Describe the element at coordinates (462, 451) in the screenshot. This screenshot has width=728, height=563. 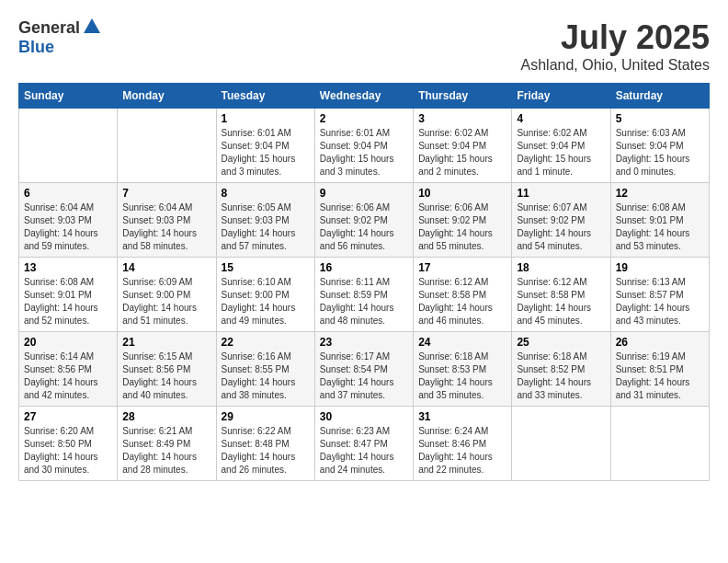
I see `day-detail: Sunrise: 6:24 AM Sunset: 8:46 PM Dayligh…` at that location.